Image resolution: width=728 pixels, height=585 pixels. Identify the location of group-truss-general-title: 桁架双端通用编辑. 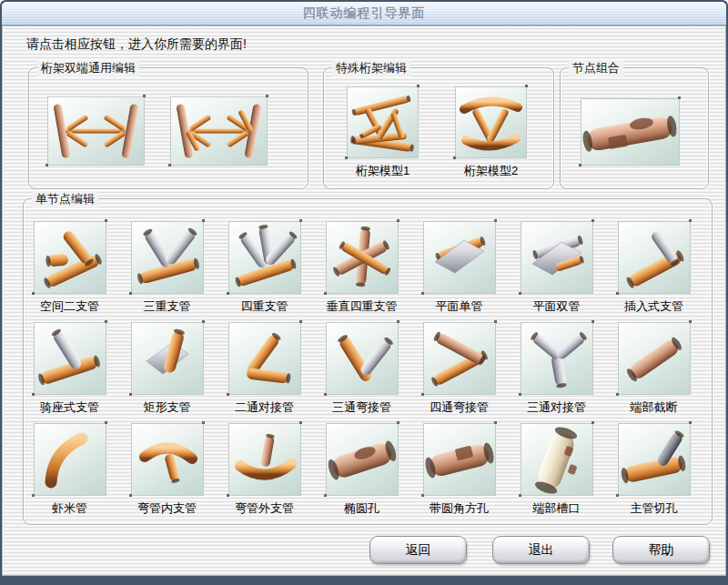
(88, 68).